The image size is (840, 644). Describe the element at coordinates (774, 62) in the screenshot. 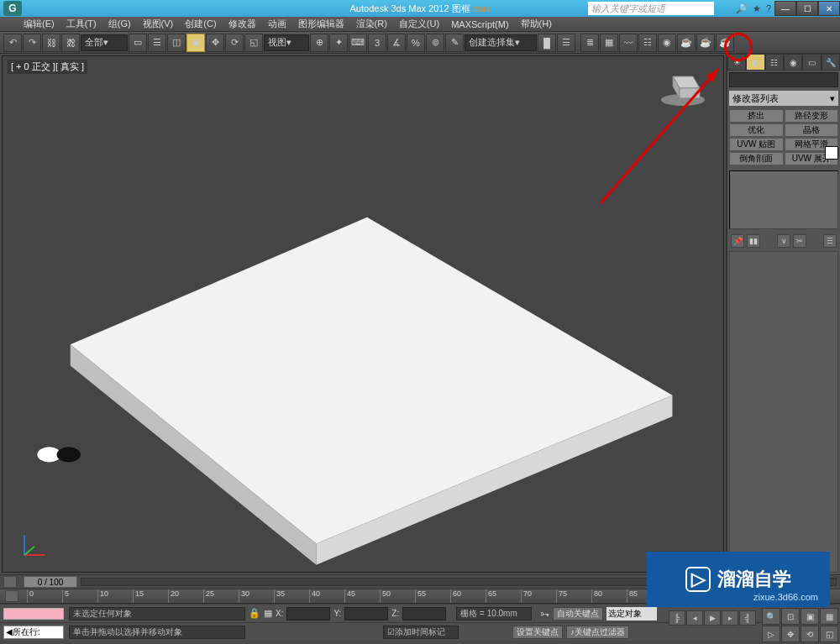

I see `tab-hierarchy: ☷` at that location.